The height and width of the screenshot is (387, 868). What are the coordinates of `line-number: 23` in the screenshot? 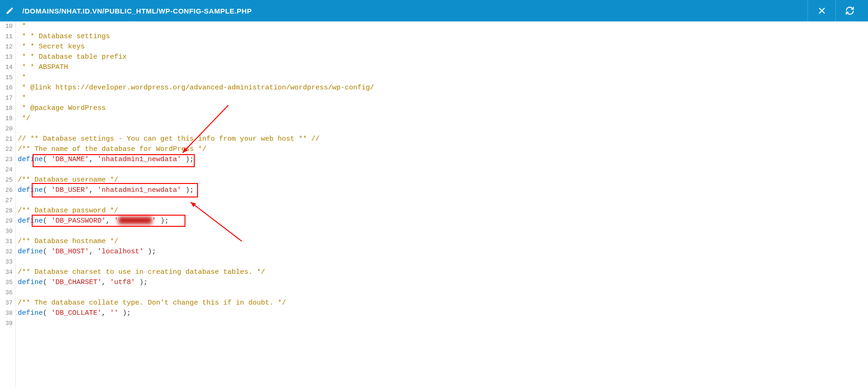 It's located at (7, 160).